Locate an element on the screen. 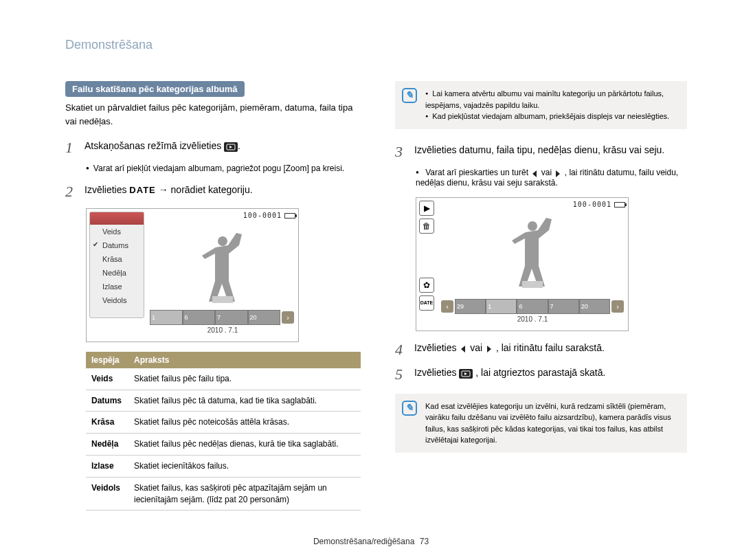 This screenshot has height=560, width=742. camera-screenshot-2: ▶ 🗑 ✿ DATE 100-0001 ‹ 29 1 is located at coordinates (522, 264).